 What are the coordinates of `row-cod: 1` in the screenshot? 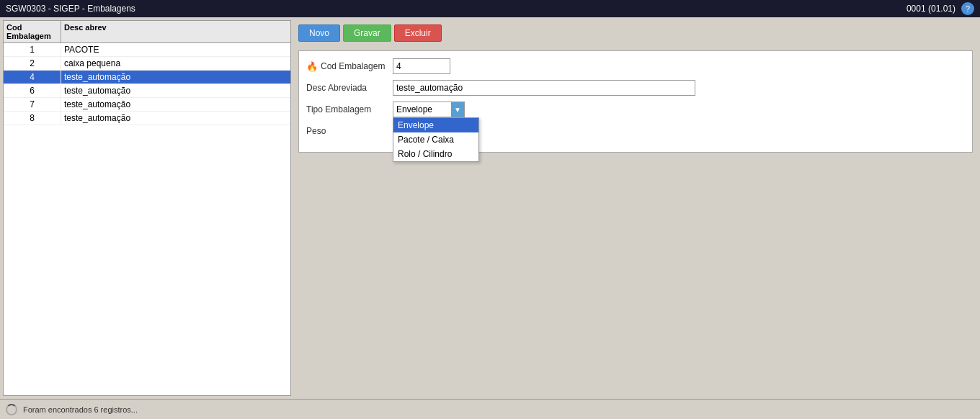 It's located at (32, 50).